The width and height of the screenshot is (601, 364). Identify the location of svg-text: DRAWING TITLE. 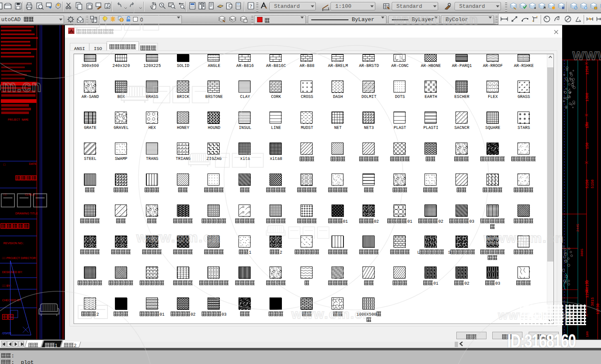
(26, 213).